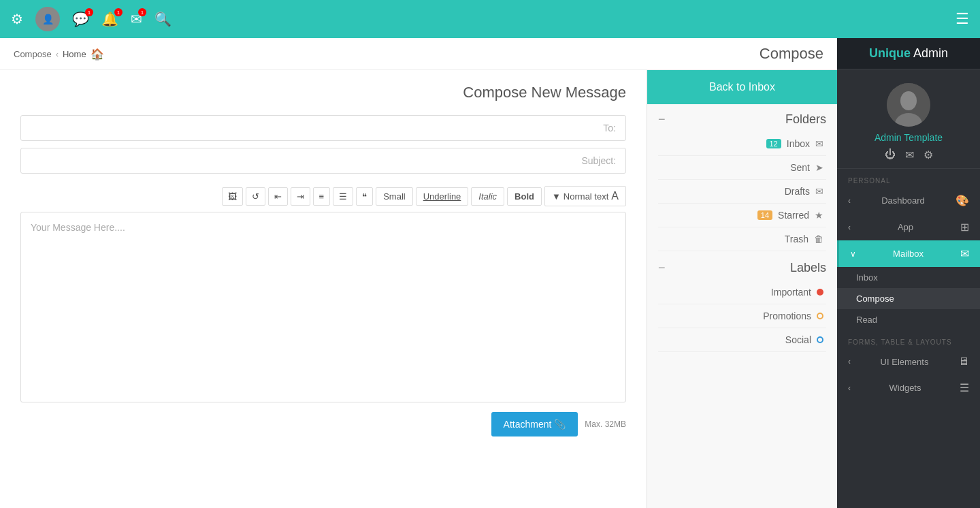 This screenshot has width=980, height=508. Describe the element at coordinates (365, 196) in the screenshot. I see `toolbar-quote-btn: ❝` at that location.